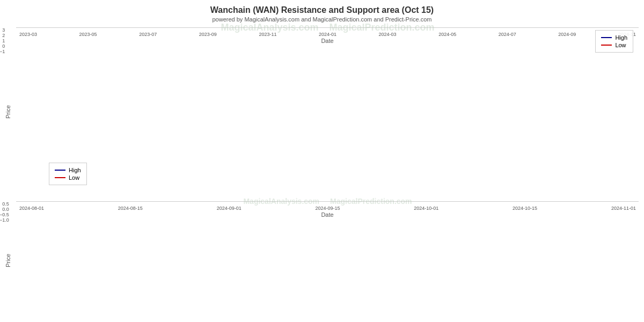 The height and width of the screenshot is (322, 644). Describe the element at coordinates (68, 174) in the screenshot. I see `bottom-legend: High Low` at that location.